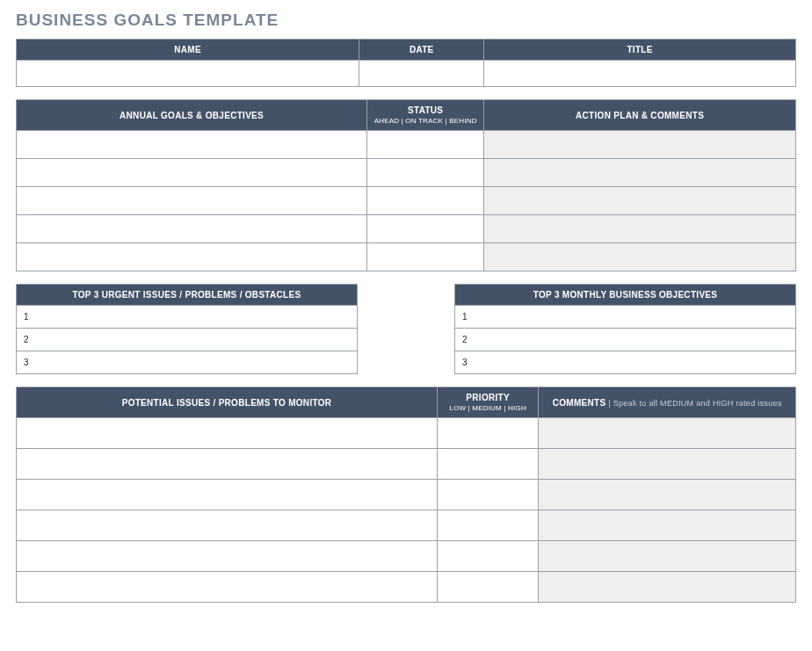 The height and width of the screenshot is (651, 812). What do you see at coordinates (187, 363) in the screenshot?
I see `issues-row: 3` at bounding box center [187, 363].